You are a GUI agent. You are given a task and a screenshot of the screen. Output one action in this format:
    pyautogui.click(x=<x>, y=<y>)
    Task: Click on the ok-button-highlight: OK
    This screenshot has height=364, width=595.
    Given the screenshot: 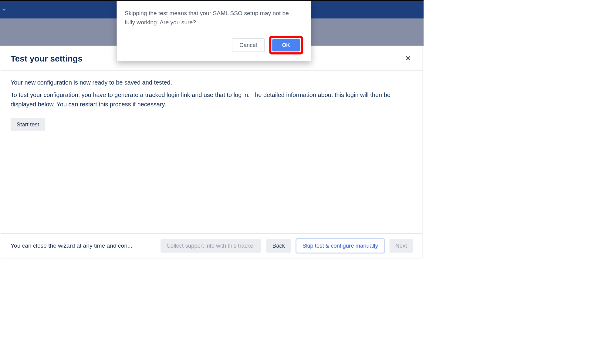 What is the action you would take?
    pyautogui.click(x=286, y=45)
    